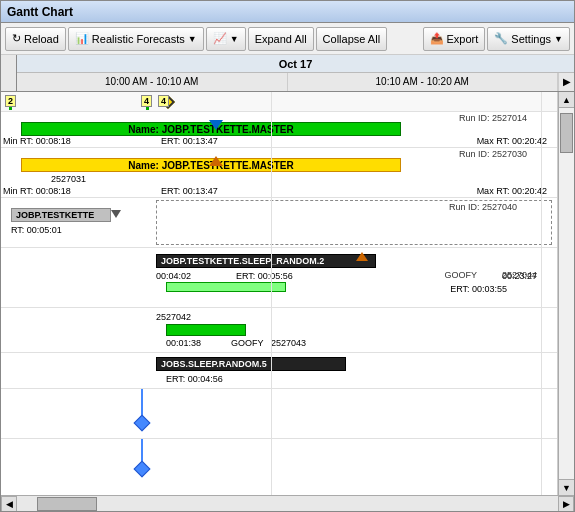 The image size is (575, 512). I want to click on small-green-bar, so click(206, 330).